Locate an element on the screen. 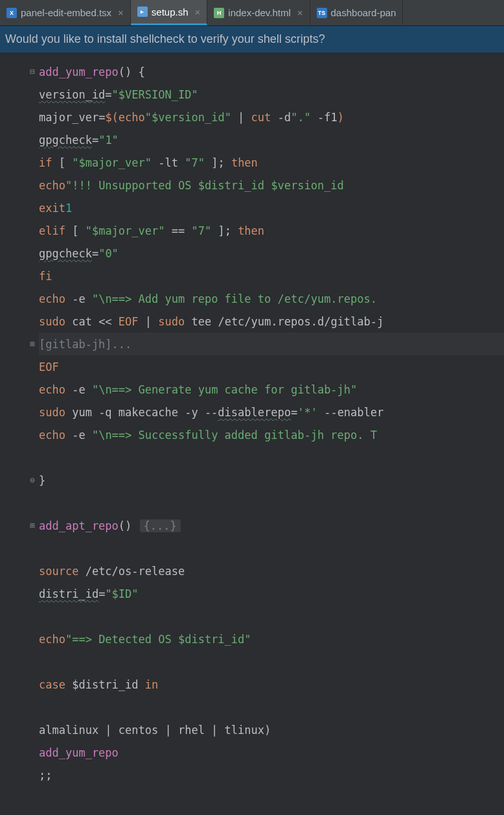  tsx-file-icon: X is located at coordinates (12, 13).